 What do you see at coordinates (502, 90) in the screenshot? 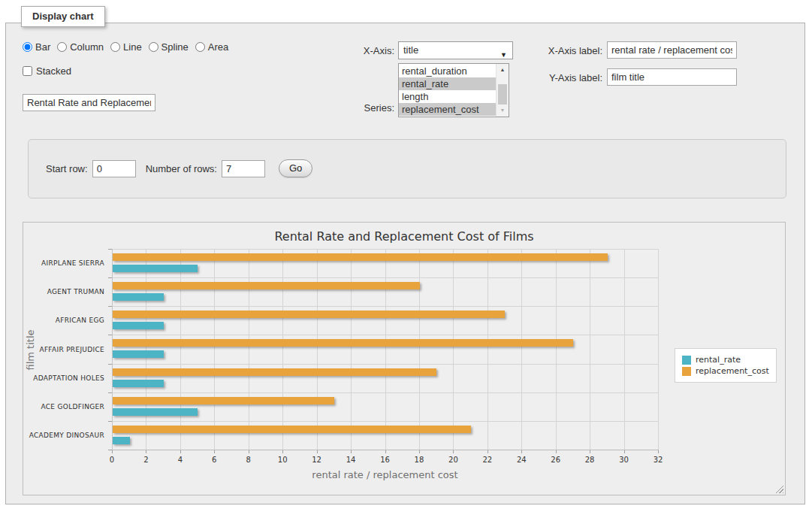
I see `series-scrollbar: ▲ ▼` at bounding box center [502, 90].